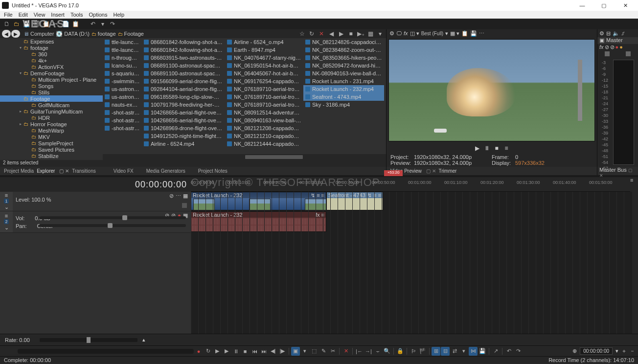 The image size is (638, 364). I want to click on file-item: NK_040764677-starry-night-sky-time-l..., so click(264, 58).